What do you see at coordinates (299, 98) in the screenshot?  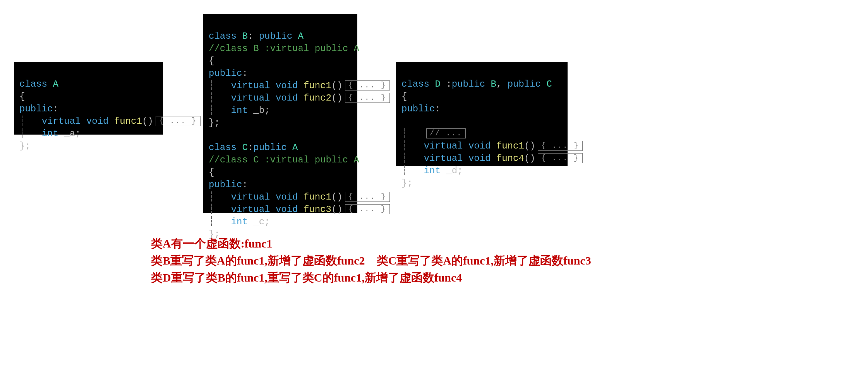 I see `line: ┆ virtual void func2(){ ... }` at bounding box center [299, 98].